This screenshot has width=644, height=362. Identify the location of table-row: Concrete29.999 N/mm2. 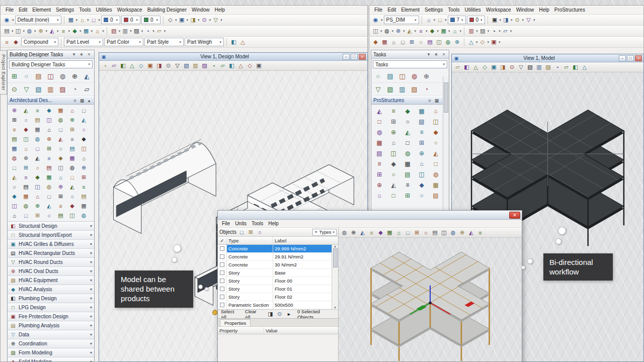
(275, 249).